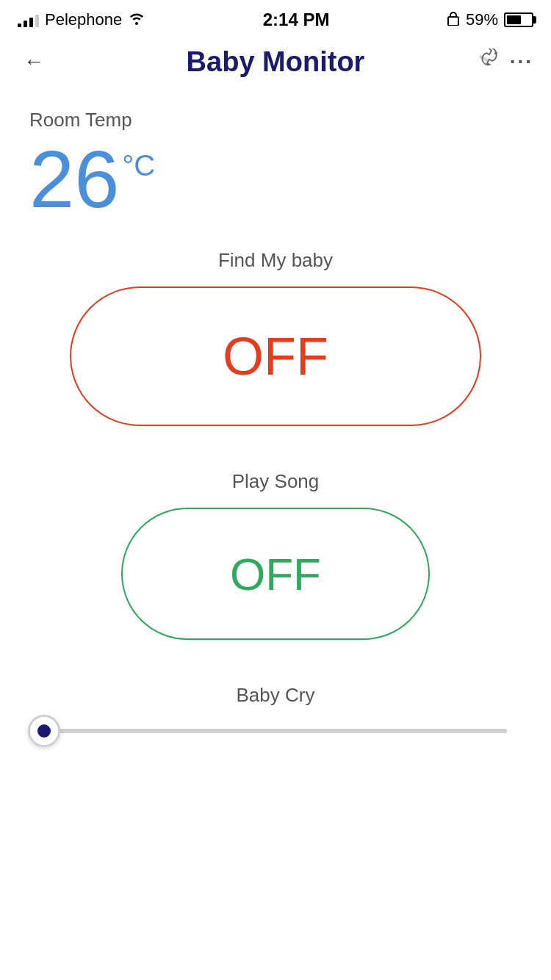 The image size is (551, 980). I want to click on room-temp-section: Room Temp 26 °C, so click(276, 165).